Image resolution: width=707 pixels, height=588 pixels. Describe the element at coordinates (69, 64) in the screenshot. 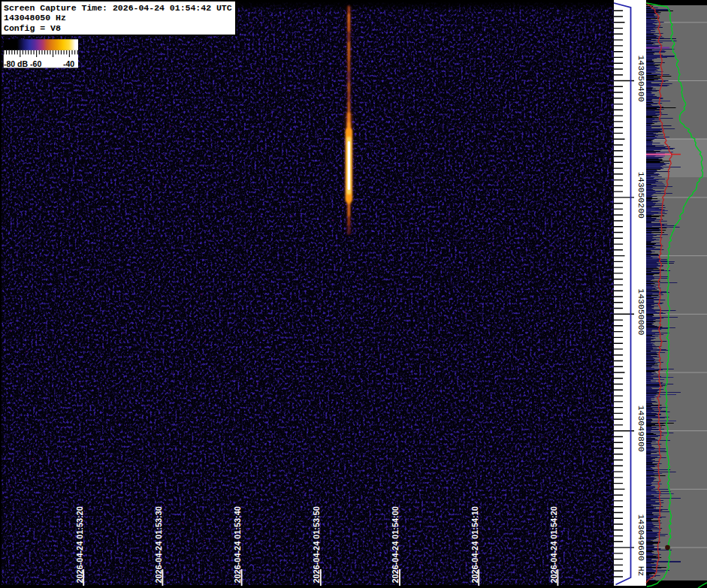

I see `svg-text: -40` at that location.